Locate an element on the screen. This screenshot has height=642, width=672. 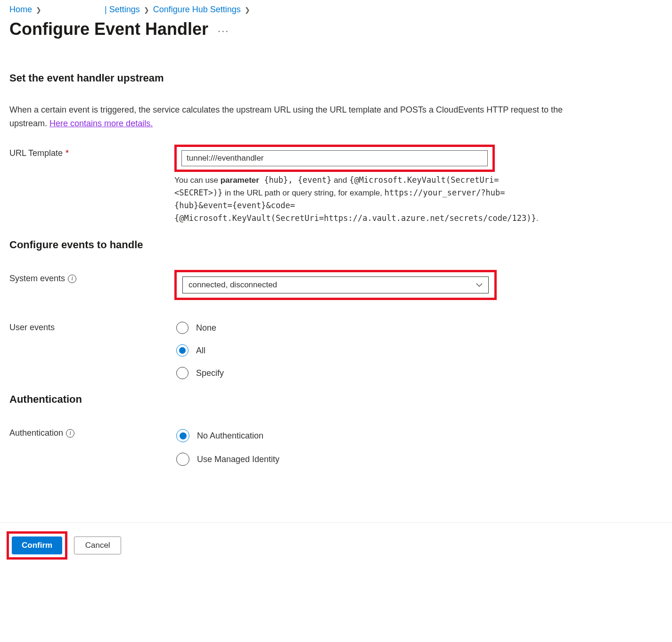
upstream-details-link: Here contains more details. is located at coordinates (101, 123).